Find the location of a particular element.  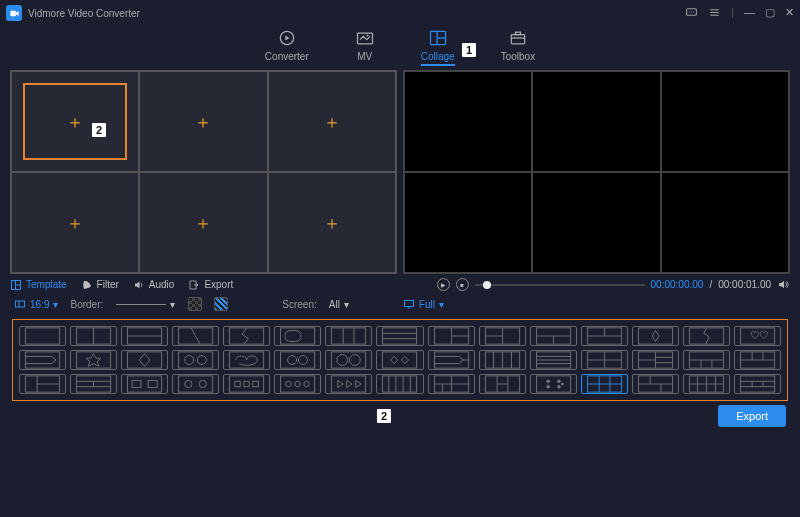

subtab-export: Export is located at coordinates (210, 285).